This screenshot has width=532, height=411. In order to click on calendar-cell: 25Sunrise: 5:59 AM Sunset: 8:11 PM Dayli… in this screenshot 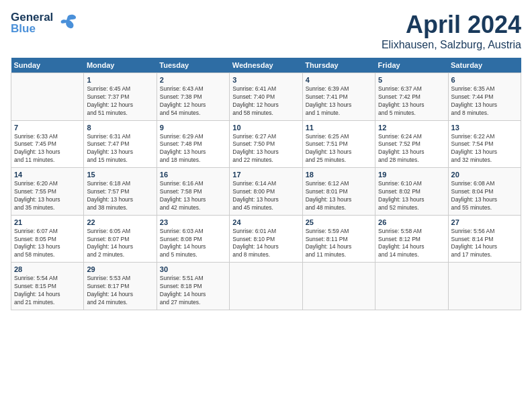, I will do `click(339, 239)`.